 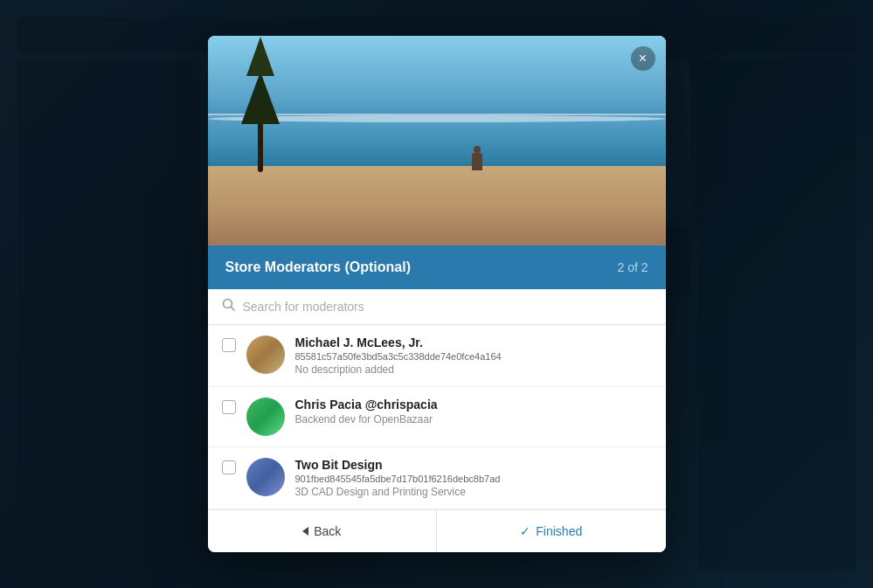 I want to click on user-info: Chris Pacia @chrispacia Backend dev for …, so click(x=474, y=412).